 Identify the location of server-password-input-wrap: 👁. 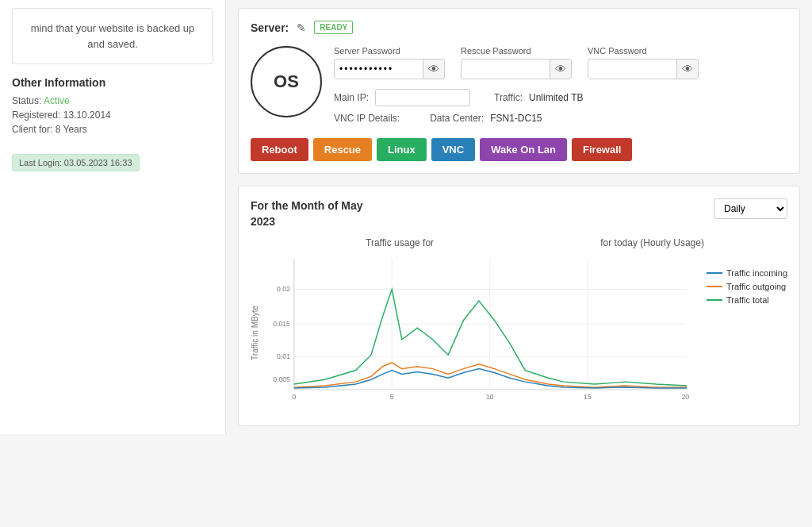
(389, 69).